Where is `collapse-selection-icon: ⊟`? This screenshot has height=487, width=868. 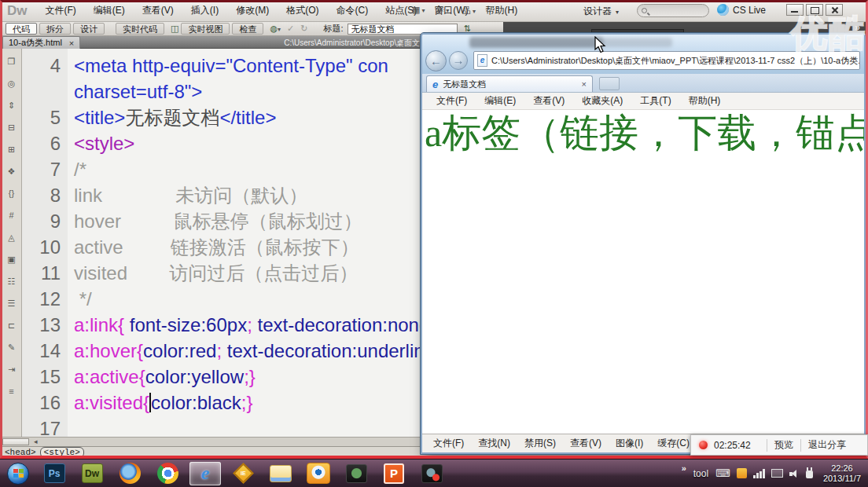 collapse-selection-icon: ⊟ is located at coordinates (11, 130).